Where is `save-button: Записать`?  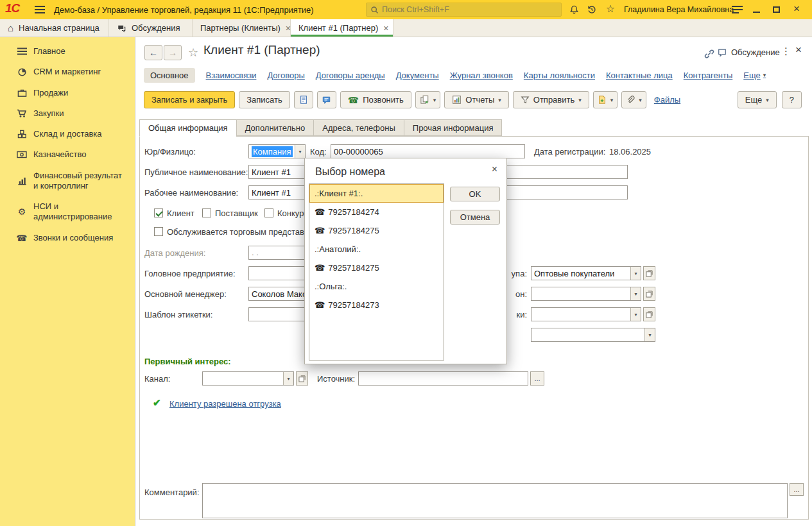 save-button: Записать is located at coordinates (264, 100).